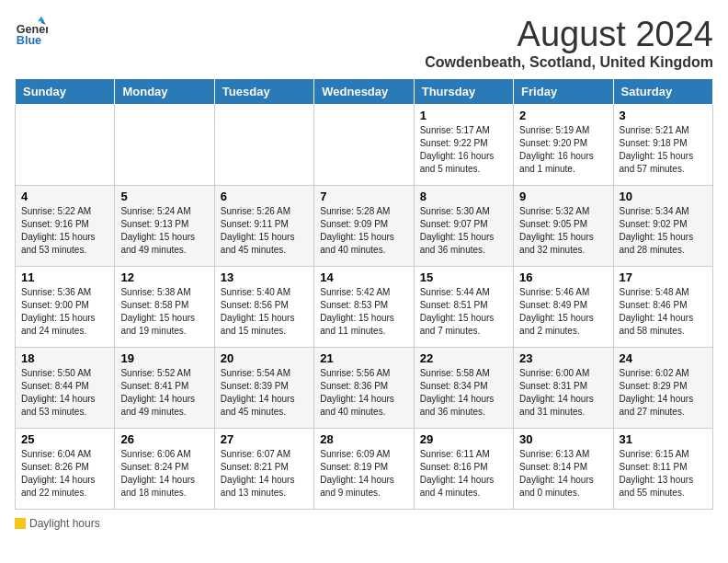 This screenshot has height=563, width=728. What do you see at coordinates (64, 440) in the screenshot?
I see `day-number: 25` at bounding box center [64, 440].